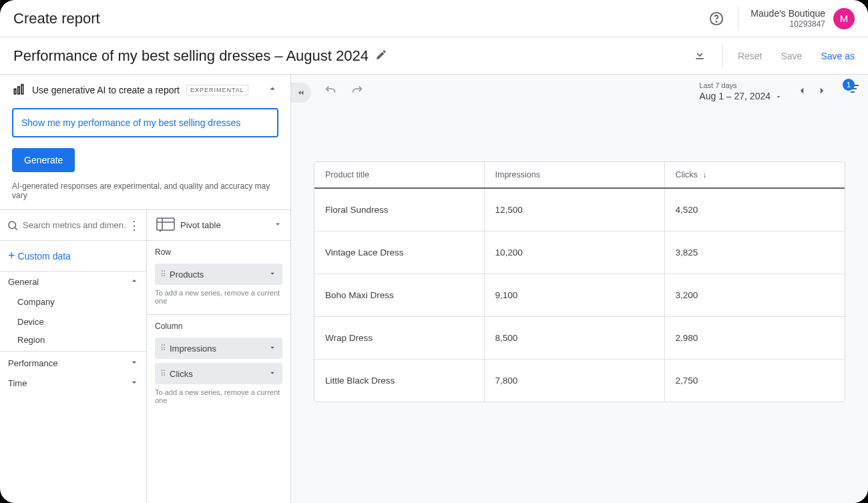  What do you see at coordinates (750, 56) in the screenshot?
I see `reset-button: Reset` at bounding box center [750, 56].